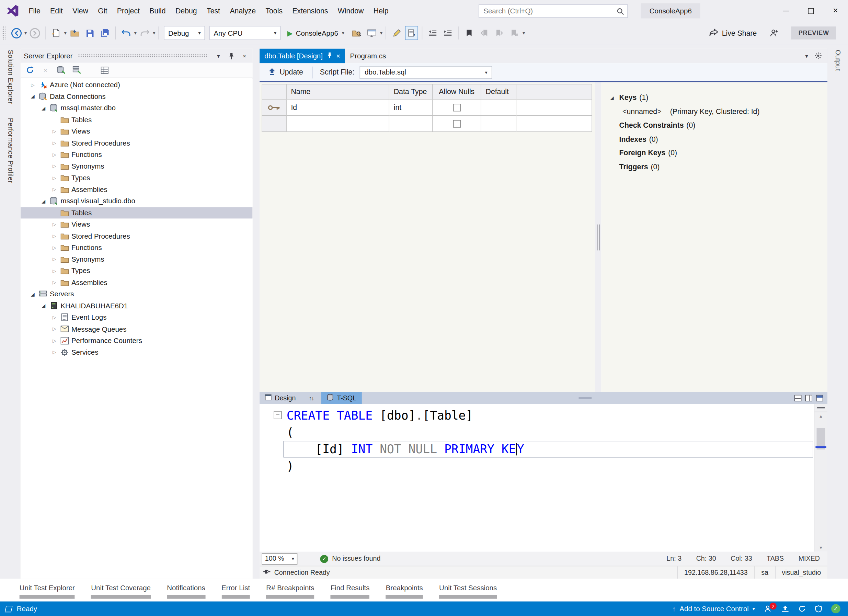 This screenshot has width=848, height=616. Describe the element at coordinates (821, 478) in the screenshot. I see `vertical-scrollbar: ▲ ▼` at that location.